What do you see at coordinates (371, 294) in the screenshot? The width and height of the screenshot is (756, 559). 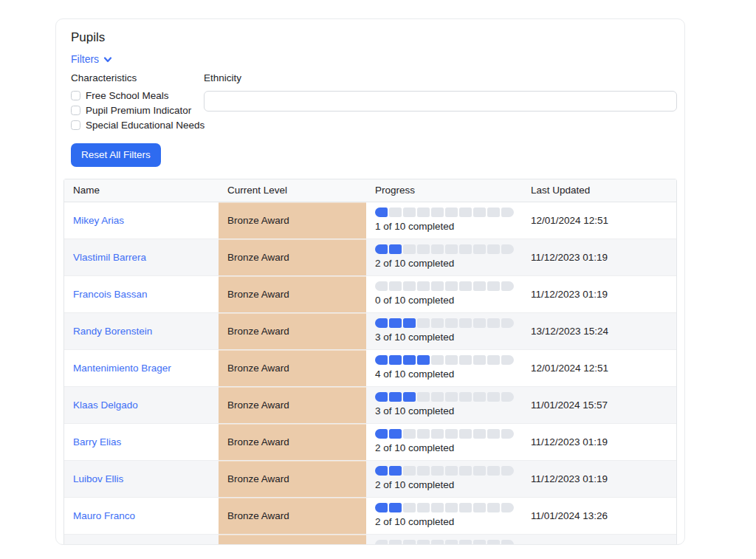 I see `table-row: Francois Bassan Bronze Award 0 of 10 com…` at bounding box center [371, 294].